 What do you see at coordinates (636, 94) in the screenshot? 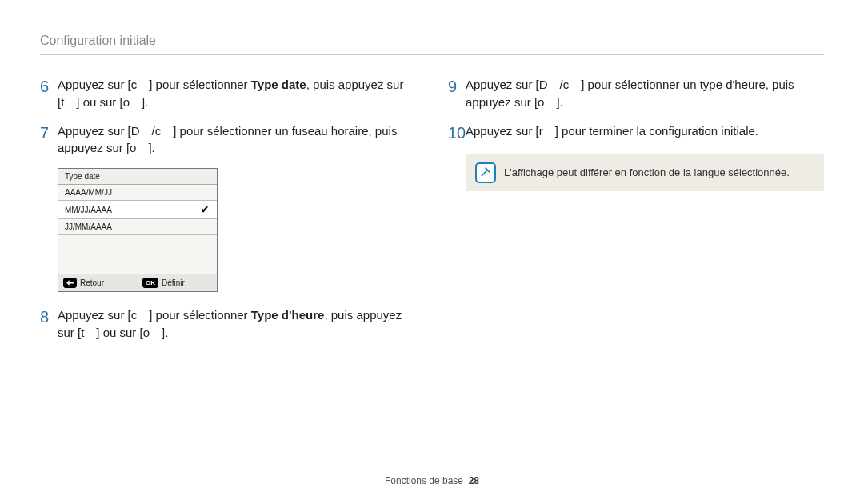
I see `step-9: 9 Appuyez sur [D /c ] pour sélectionner …` at bounding box center [636, 94].